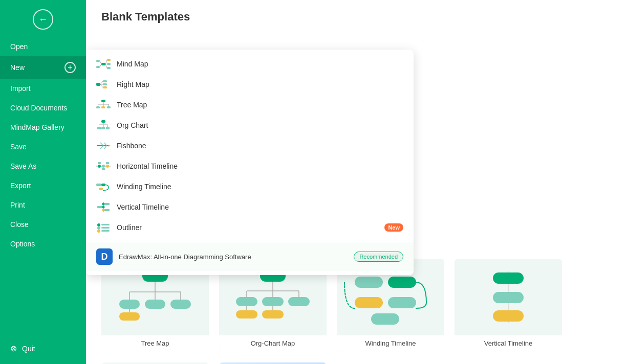  Describe the element at coordinates (250, 187) in the screenshot. I see `menu-item-wtimeline: Winding Timeline` at that location.